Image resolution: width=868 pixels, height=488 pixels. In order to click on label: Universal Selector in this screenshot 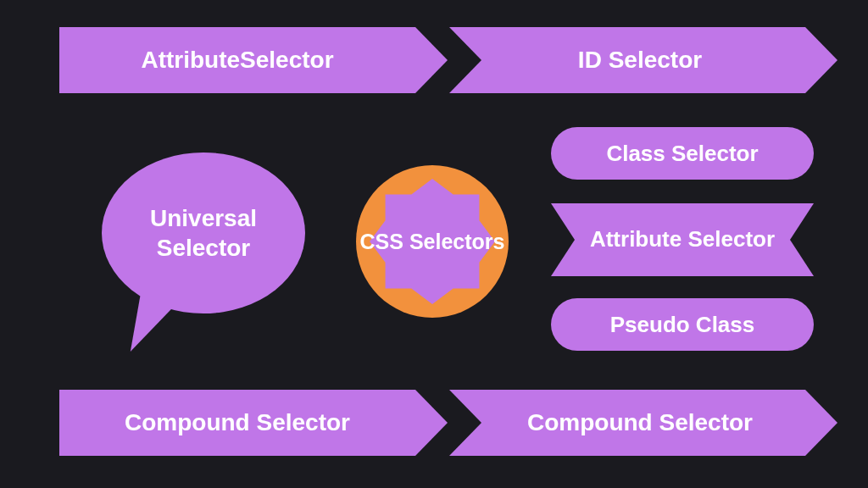, I will do `click(203, 233)`.